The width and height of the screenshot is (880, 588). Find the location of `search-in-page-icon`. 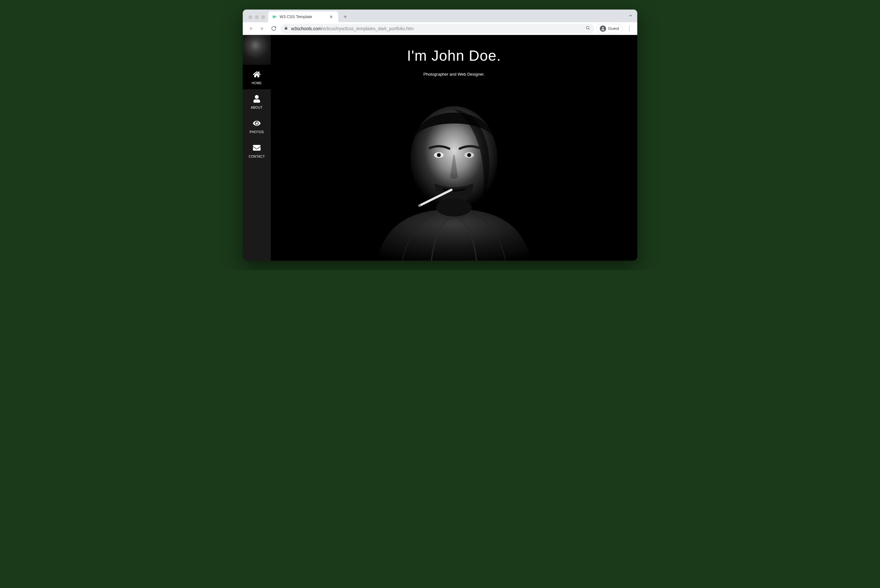

search-in-page-icon is located at coordinates (588, 28).